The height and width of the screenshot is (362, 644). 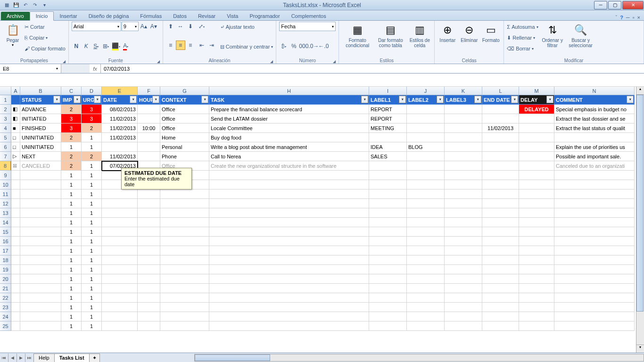 I want to click on cell: Explain the use of priorities us, so click(x=594, y=147).